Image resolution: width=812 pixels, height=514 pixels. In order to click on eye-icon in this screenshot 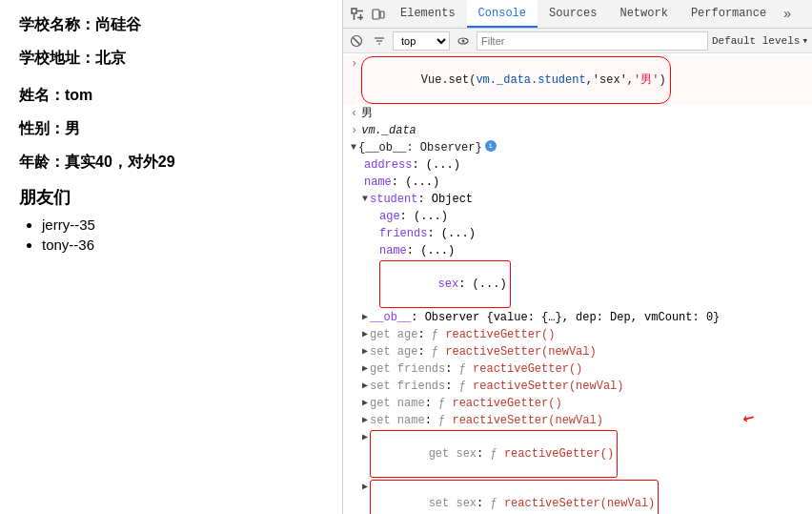, I will do `click(463, 41)`.